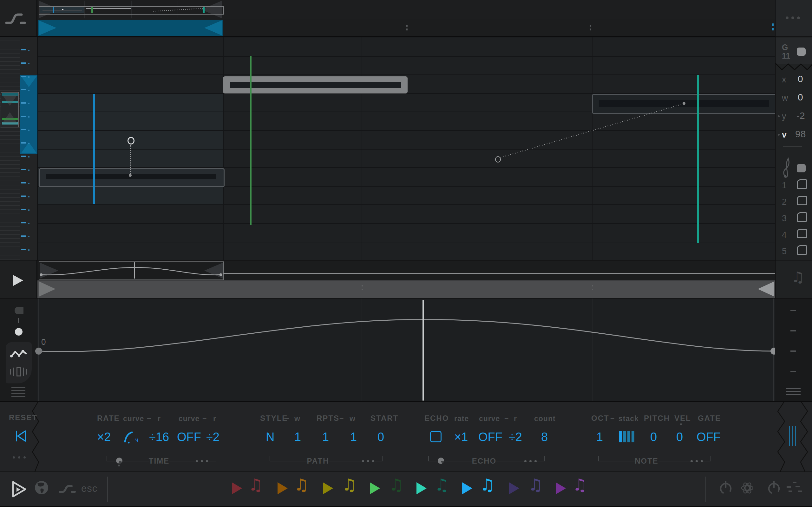 This screenshot has width=812, height=507. I want to click on start-value: 0, so click(381, 437).